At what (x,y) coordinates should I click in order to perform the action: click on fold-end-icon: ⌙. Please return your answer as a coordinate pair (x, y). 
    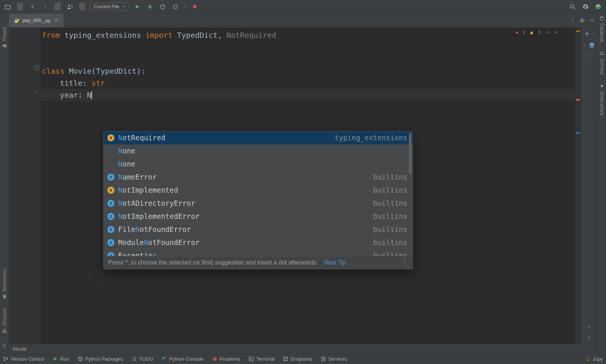
    Looking at the image, I should click on (37, 92).